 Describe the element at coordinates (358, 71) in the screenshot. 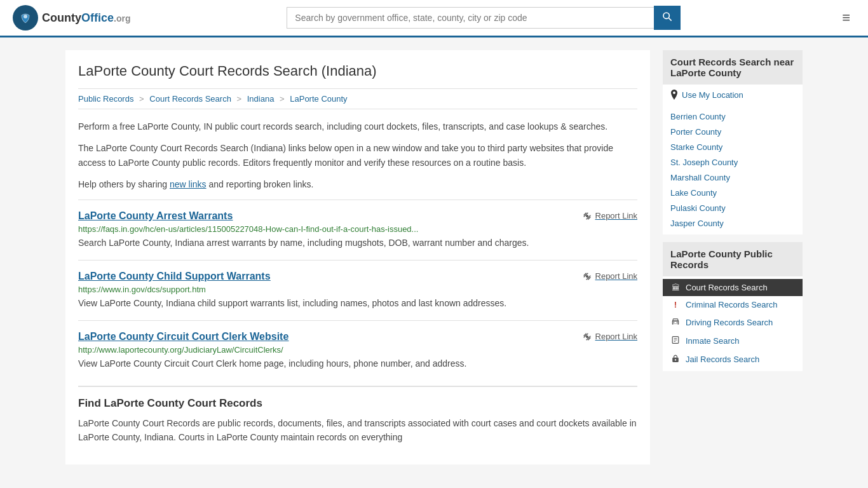

I see `page-title: LaPorte County Court Records Search (Ind…` at that location.